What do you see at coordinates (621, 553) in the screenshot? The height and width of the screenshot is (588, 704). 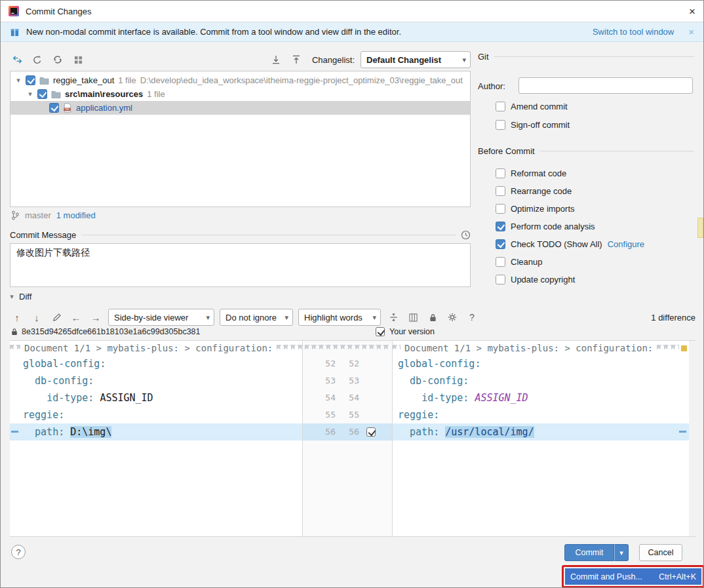 I see `chevron-down-icon: ▾` at bounding box center [621, 553].